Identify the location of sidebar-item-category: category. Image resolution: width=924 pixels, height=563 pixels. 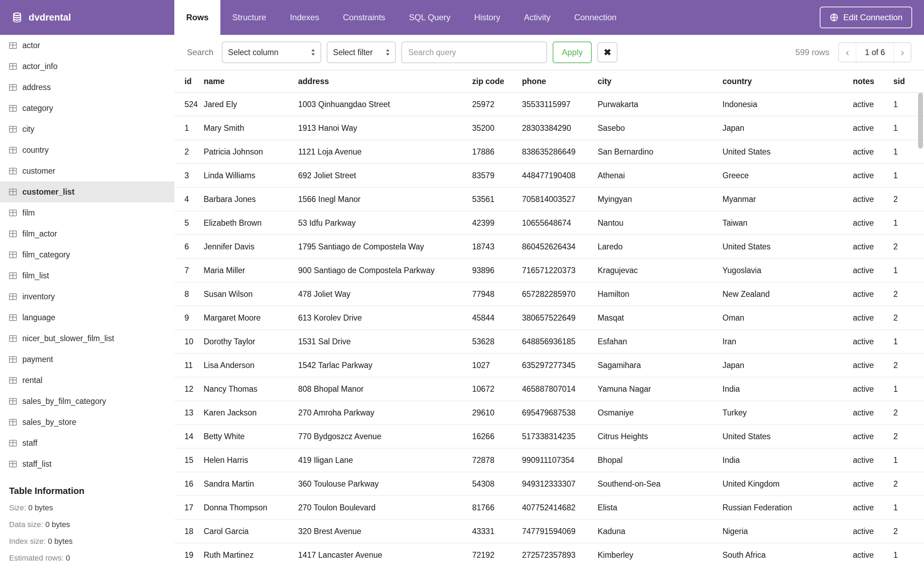
(87, 108).